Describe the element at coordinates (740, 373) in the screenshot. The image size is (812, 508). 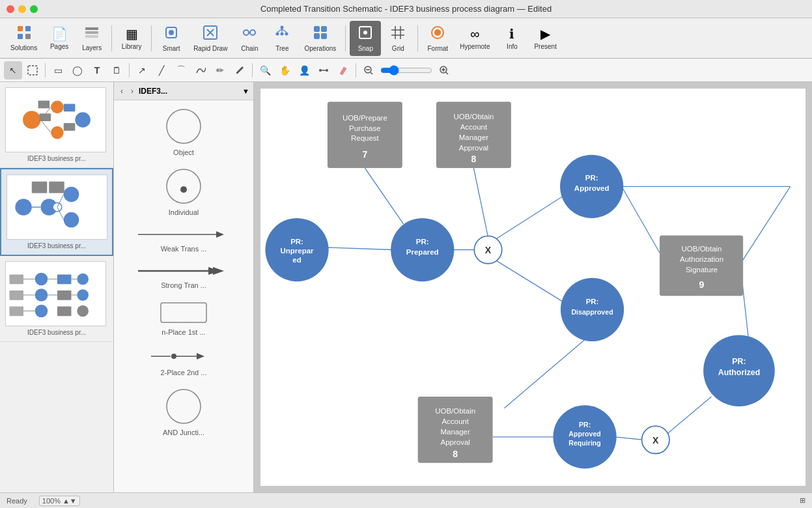
I see `svg-text: Authorized` at that location.